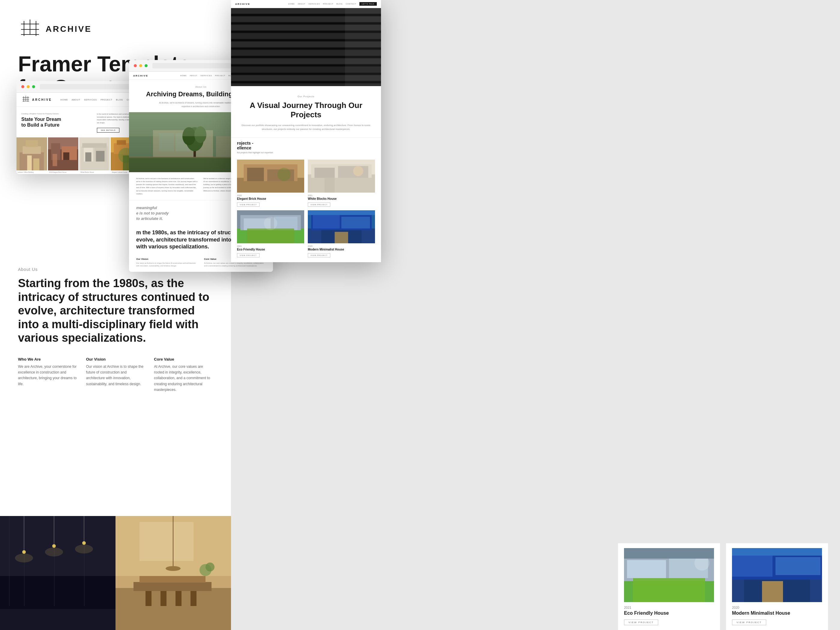  Describe the element at coordinates (669, 608) in the screenshot. I see `eco-year: 2021` at that location.